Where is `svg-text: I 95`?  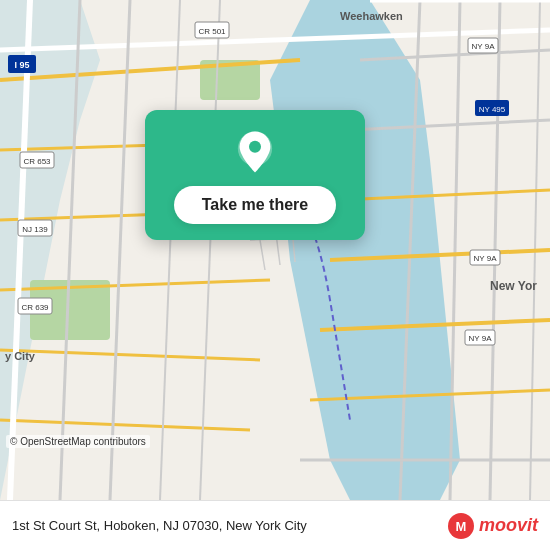 svg-text: I 95 is located at coordinates (22, 65).